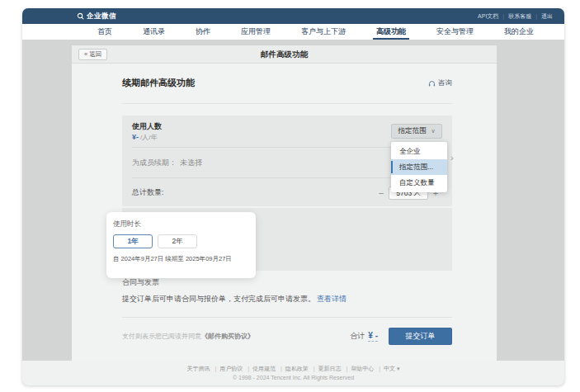 The height and width of the screenshot is (392, 580). Describe the element at coordinates (515, 17) in the screenshot. I see `topbar-links: API文档 联系客服 退出` at that location.